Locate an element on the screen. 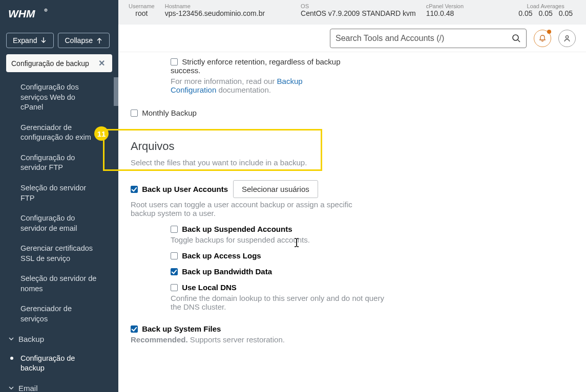 The image size is (586, 392). backup-bandwidth-option: Back up Bandwidth Data is located at coordinates (221, 271).